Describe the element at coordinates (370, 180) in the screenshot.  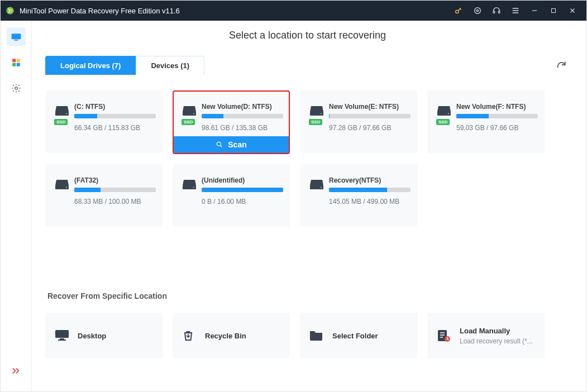
I see `drive-name: Recovery(NTFS)` at that location.